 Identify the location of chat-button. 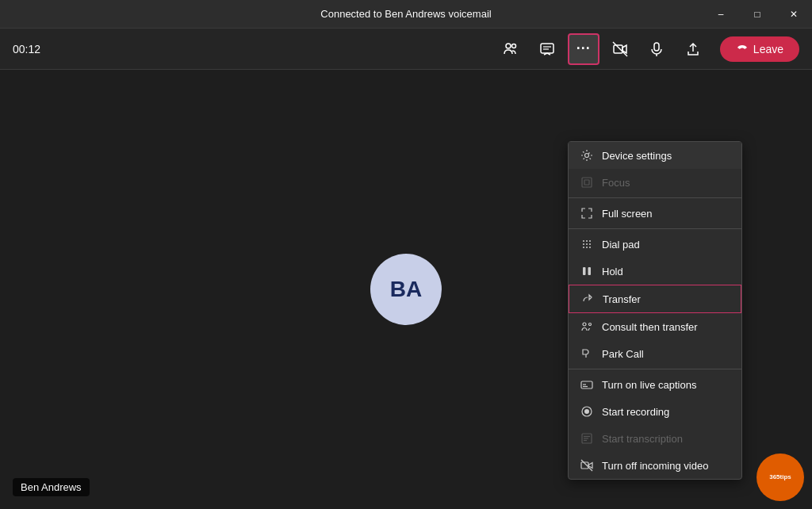
(547, 49).